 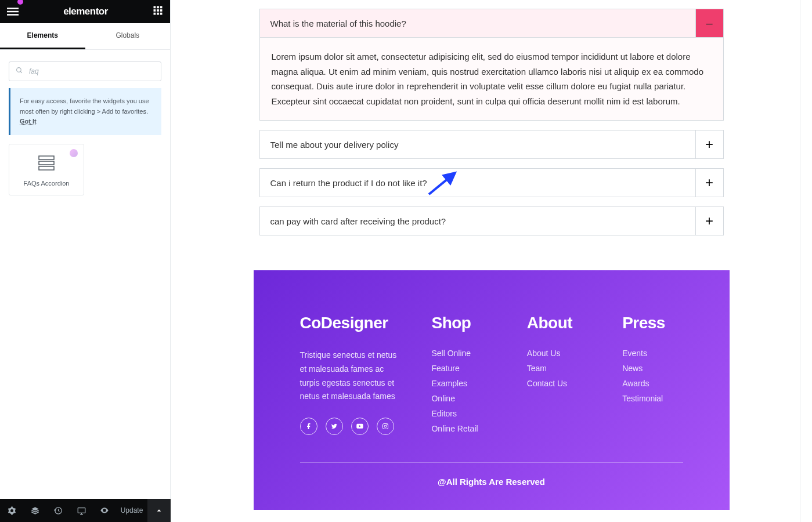 I want to click on section-boundary, so click(x=800, y=261).